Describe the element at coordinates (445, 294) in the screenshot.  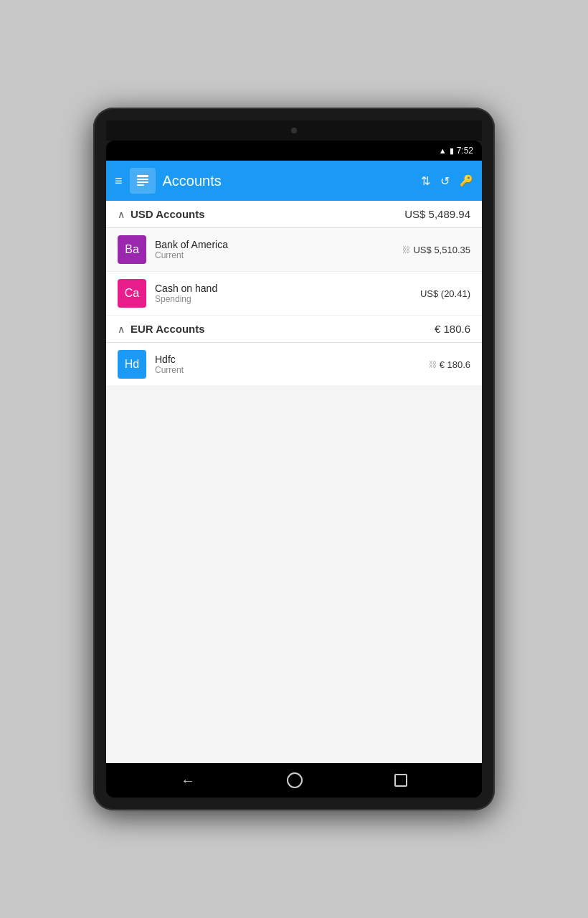
I see `account-balance-area: US$ (20.41)` at that location.